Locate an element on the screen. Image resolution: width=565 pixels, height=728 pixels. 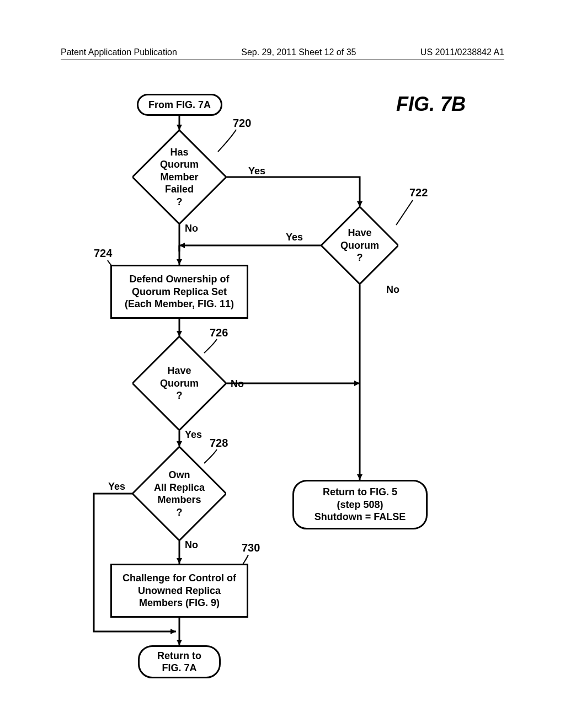
header-center: Sep. 29, 2011 Sheet 12 of 35 is located at coordinates (299, 52).